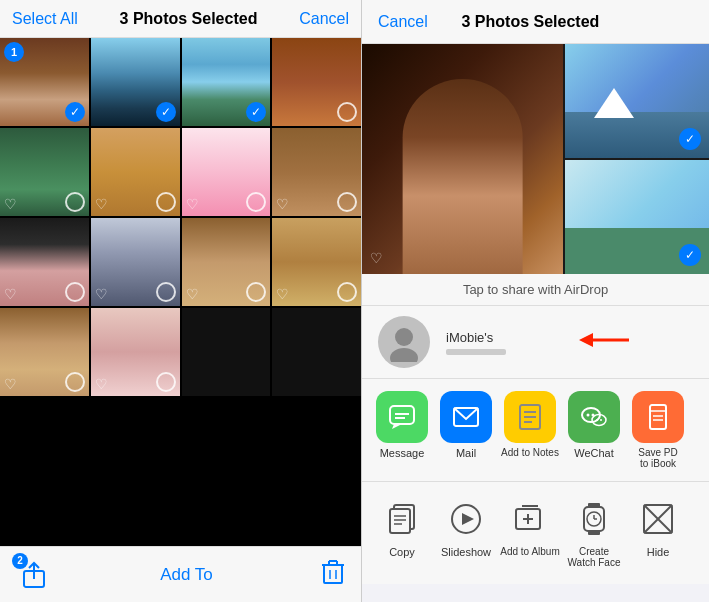 The width and height of the screenshot is (709, 602). What do you see at coordinates (466, 453) in the screenshot?
I see `mail-label: Mail` at bounding box center [466, 453].